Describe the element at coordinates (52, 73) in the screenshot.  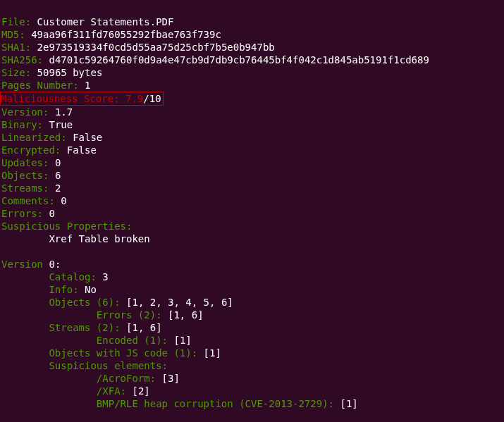
I see `size-line: Size: 50965 bytes` at that location.